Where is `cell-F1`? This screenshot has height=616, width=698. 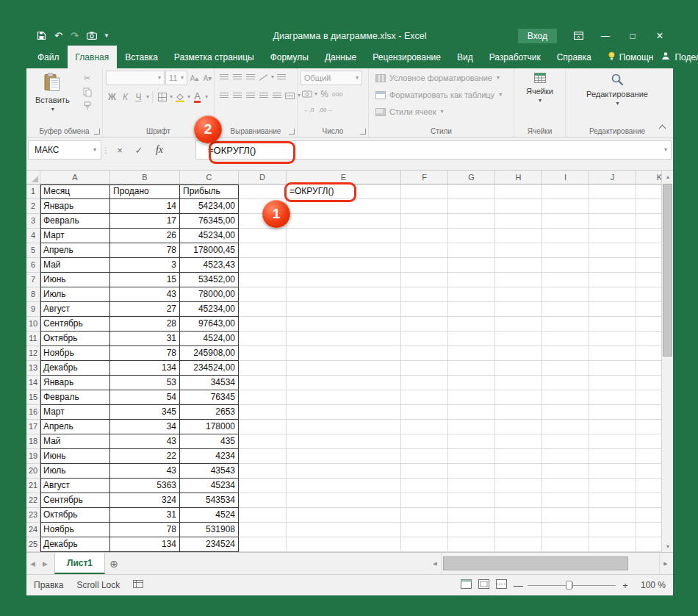 cell-F1 is located at coordinates (425, 192).